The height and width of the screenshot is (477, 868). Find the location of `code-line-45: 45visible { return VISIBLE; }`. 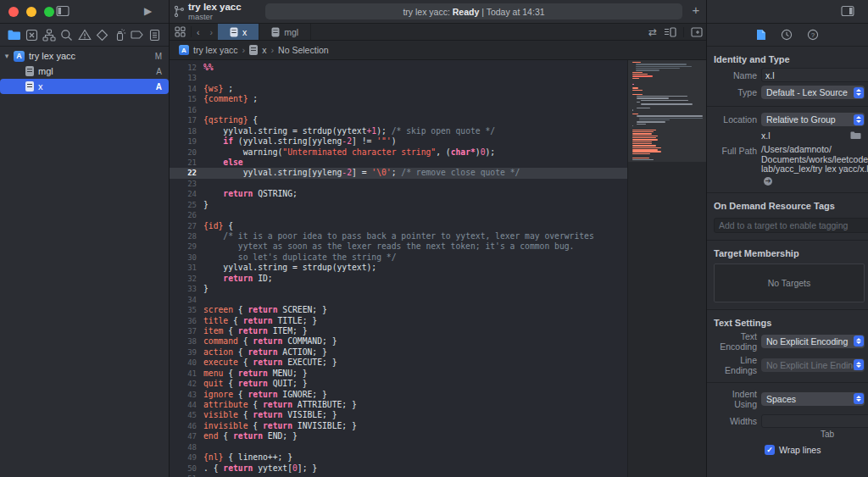

code-line-45: 45visible { return VISIBLE; } is located at coordinates (398, 415).